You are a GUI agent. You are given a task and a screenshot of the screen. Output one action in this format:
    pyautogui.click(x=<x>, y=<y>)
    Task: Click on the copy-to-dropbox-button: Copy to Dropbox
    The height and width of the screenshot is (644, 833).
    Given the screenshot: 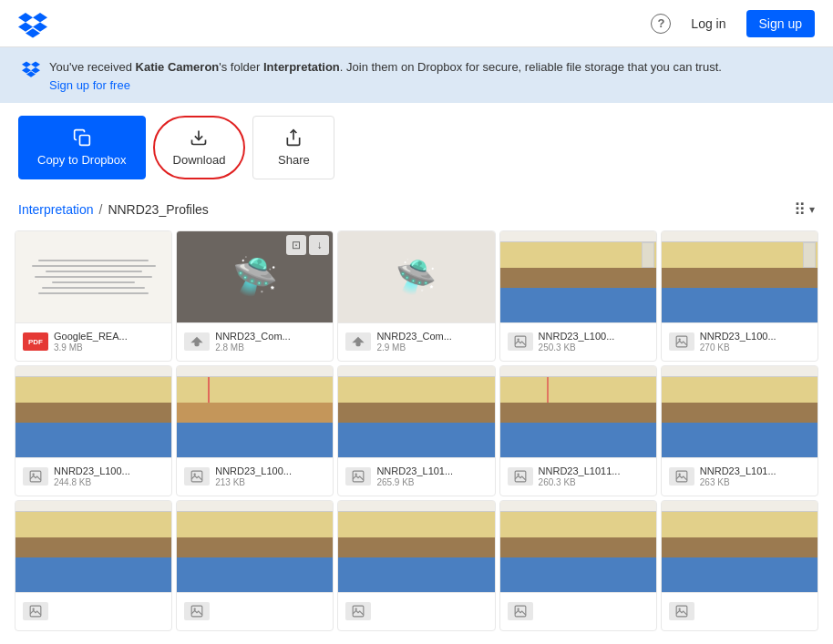 What is the action you would take?
    pyautogui.click(x=82, y=148)
    